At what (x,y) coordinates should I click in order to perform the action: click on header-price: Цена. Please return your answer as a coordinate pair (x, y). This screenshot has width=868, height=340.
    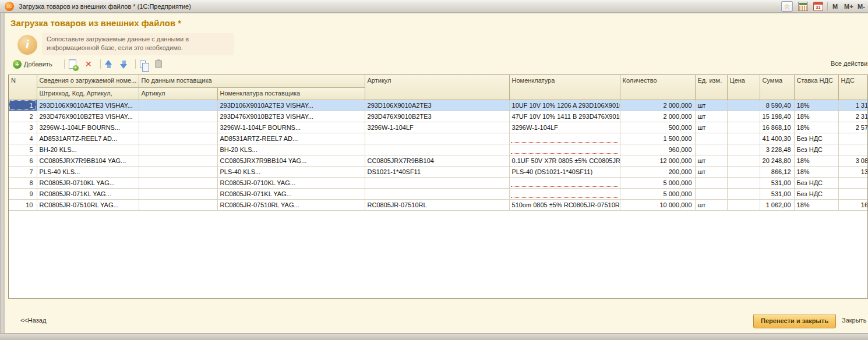
    Looking at the image, I should click on (743, 87).